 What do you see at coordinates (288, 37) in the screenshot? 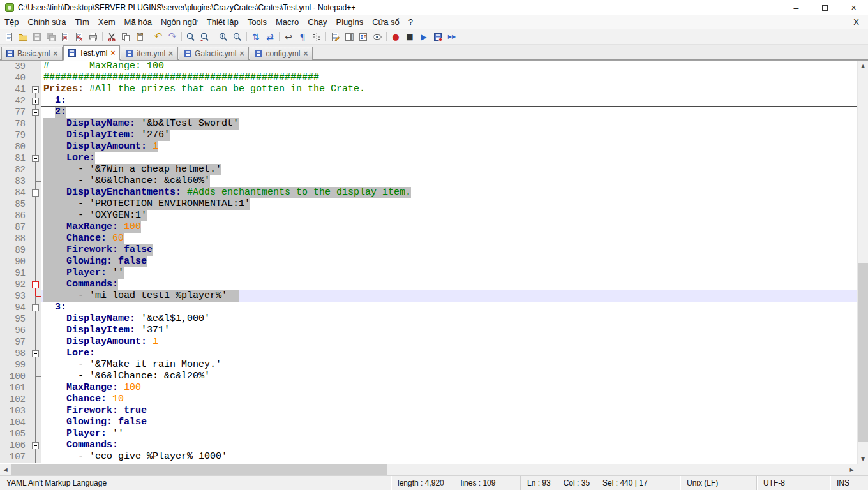
I see `word-wrap-button: ↩` at bounding box center [288, 37].